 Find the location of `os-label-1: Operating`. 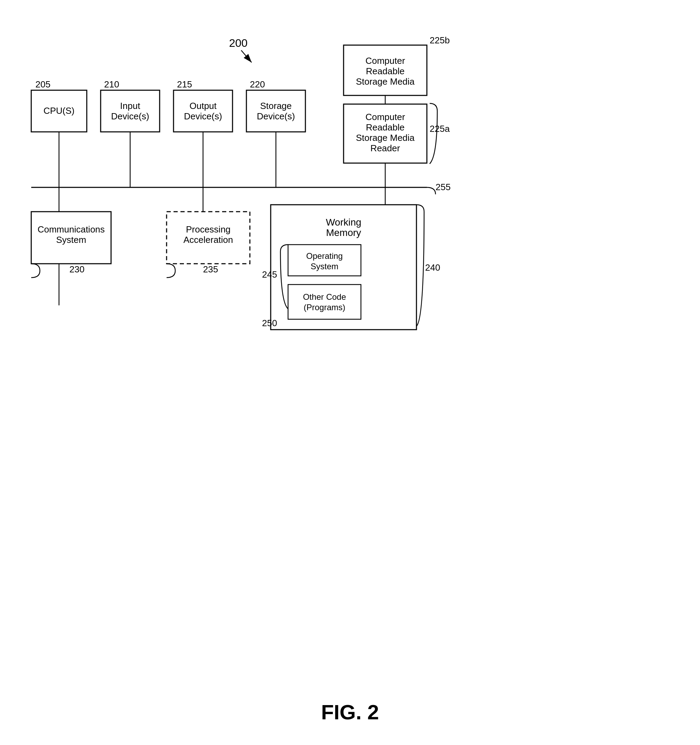

os-label-1: Operating is located at coordinates (325, 256).